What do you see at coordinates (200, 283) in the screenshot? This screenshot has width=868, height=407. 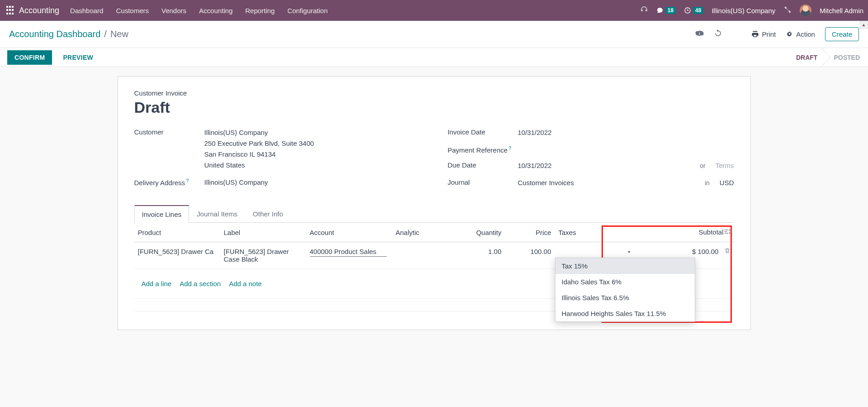 I see `add-section-link: Add a section` at bounding box center [200, 283].